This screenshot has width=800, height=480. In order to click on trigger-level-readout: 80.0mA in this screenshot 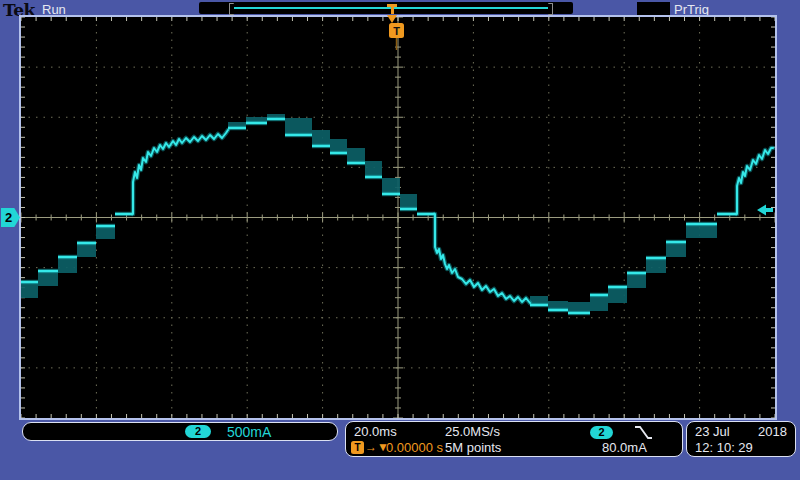, I will do `click(624, 448)`.